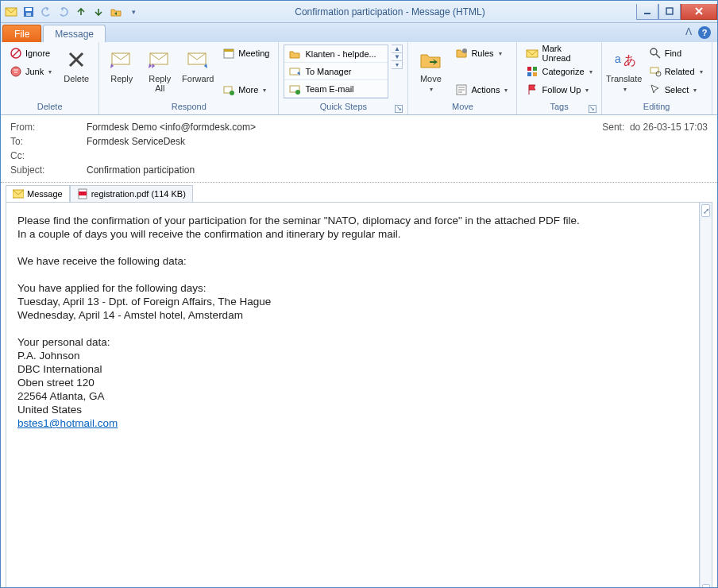  Describe the element at coordinates (46, 12) in the screenshot. I see `undo-icon` at that location.